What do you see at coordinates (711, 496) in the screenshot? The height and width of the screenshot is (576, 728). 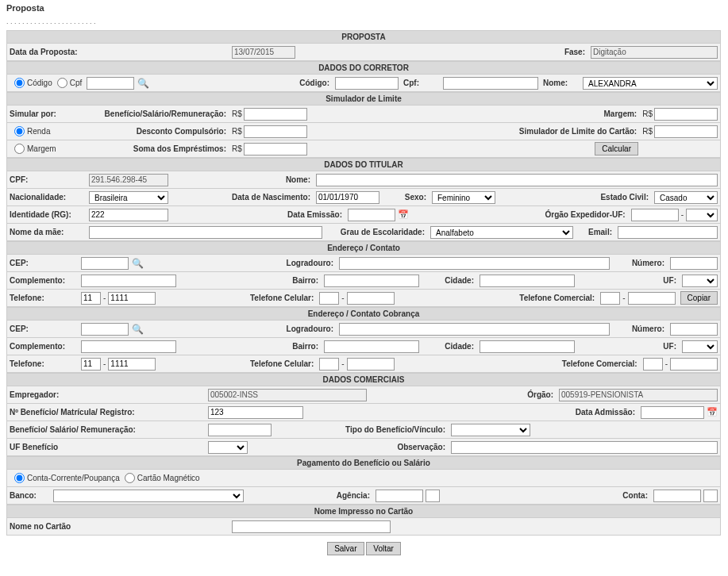 I see `input-conta-dv` at bounding box center [711, 496].